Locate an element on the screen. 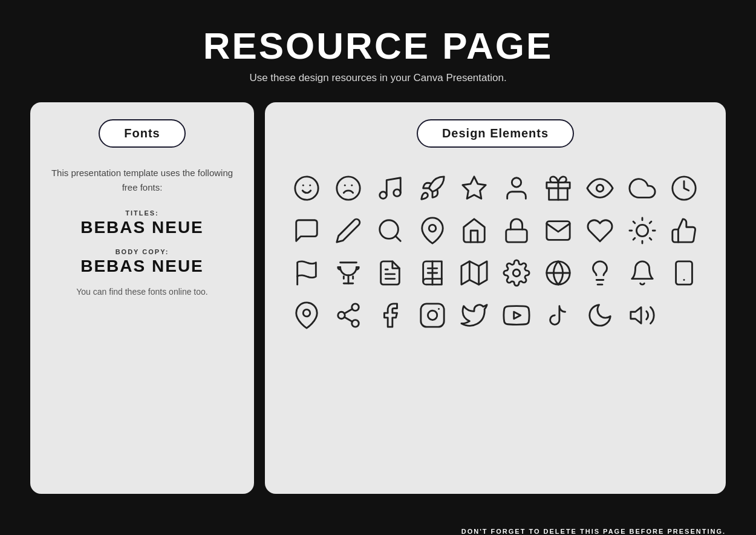 The image size is (756, 535). icon-flag is located at coordinates (306, 273).